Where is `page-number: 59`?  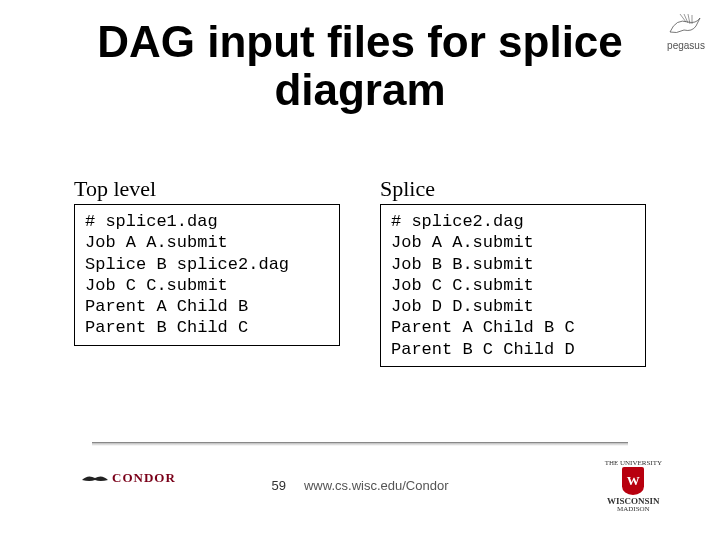
page-number: 59 is located at coordinates (279, 486).